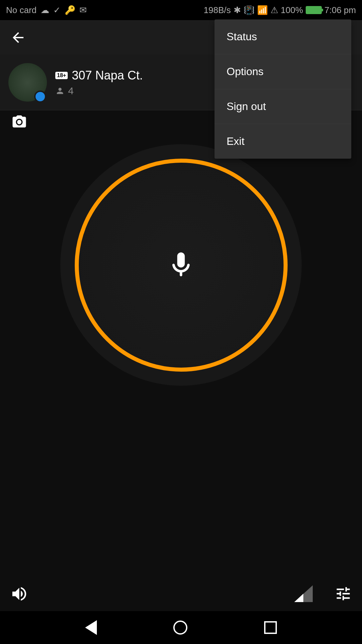 The image size is (362, 644). Describe the element at coordinates (283, 142) in the screenshot. I see `menu-item-exit: Exit` at that location.